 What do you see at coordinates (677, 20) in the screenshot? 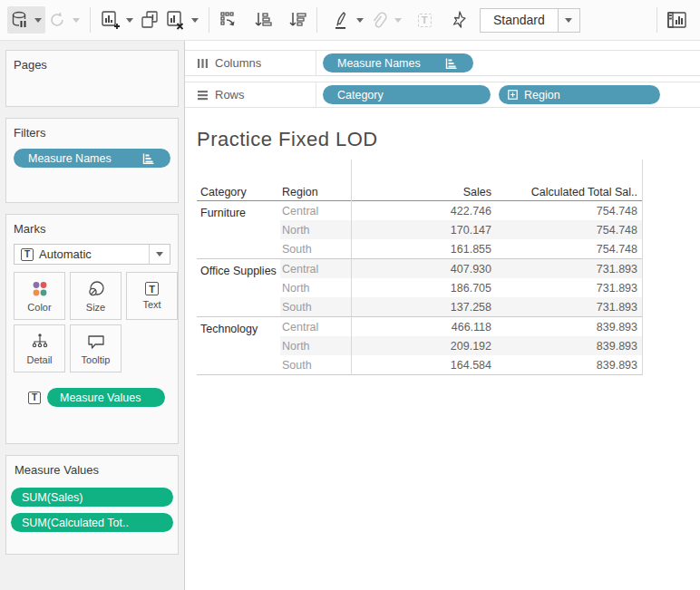
I see `show-me-icon` at bounding box center [677, 20].